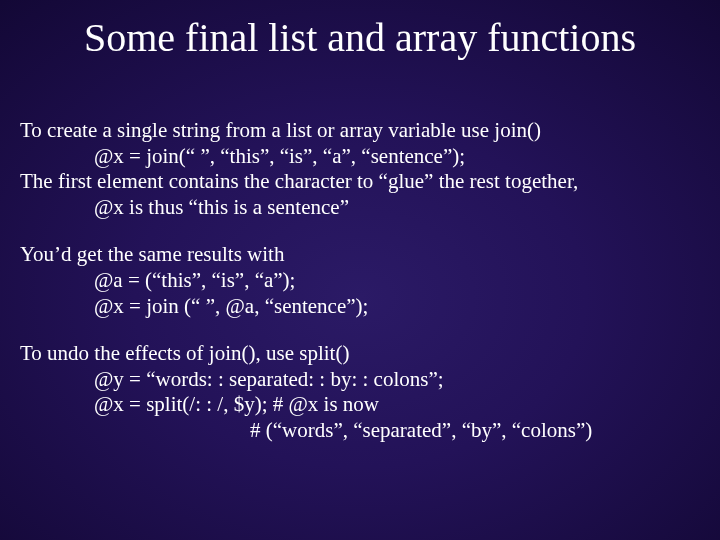 The width and height of the screenshot is (720, 540). Describe the element at coordinates (360, 255) in the screenshot. I see `text-line: You’d get the same results with` at that location.